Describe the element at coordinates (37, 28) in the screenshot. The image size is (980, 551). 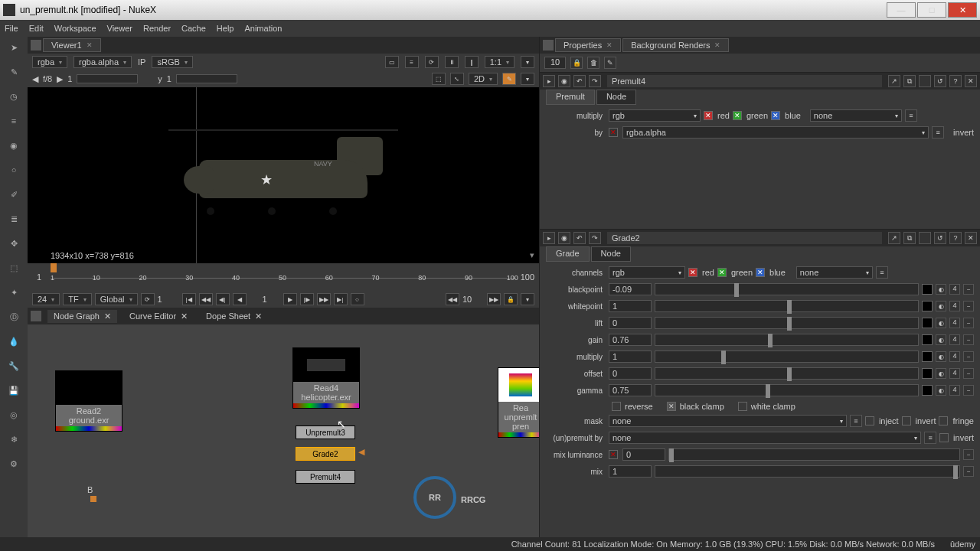
I see `menu-edit: Edit` at that location.